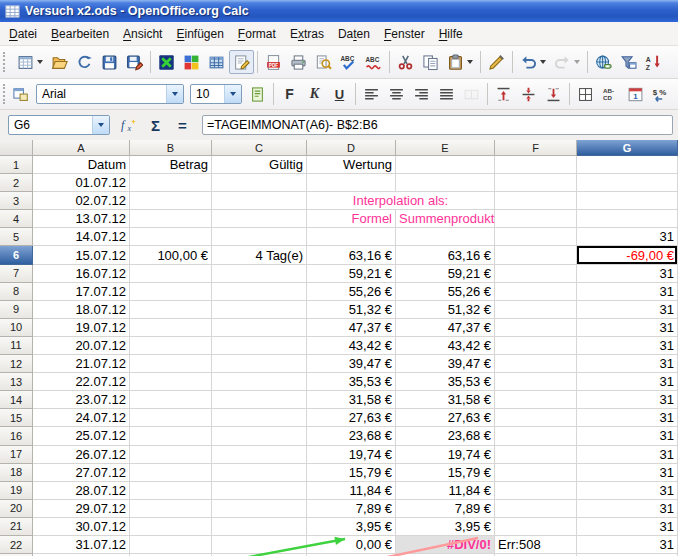 Image resolution: width=678 pixels, height=556 pixels. What do you see at coordinates (260, 455) in the screenshot?
I see `cell-C17` at bounding box center [260, 455].